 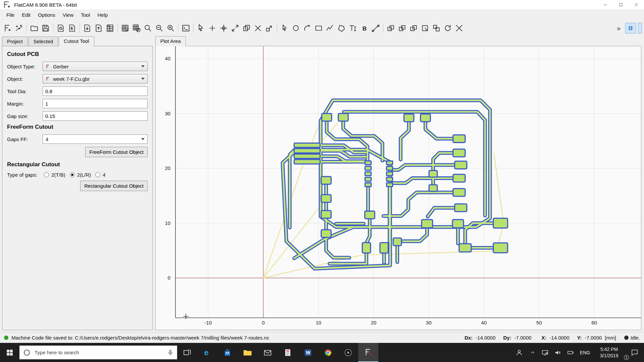 I want to click on draw-polygon-button, so click(x=341, y=28).